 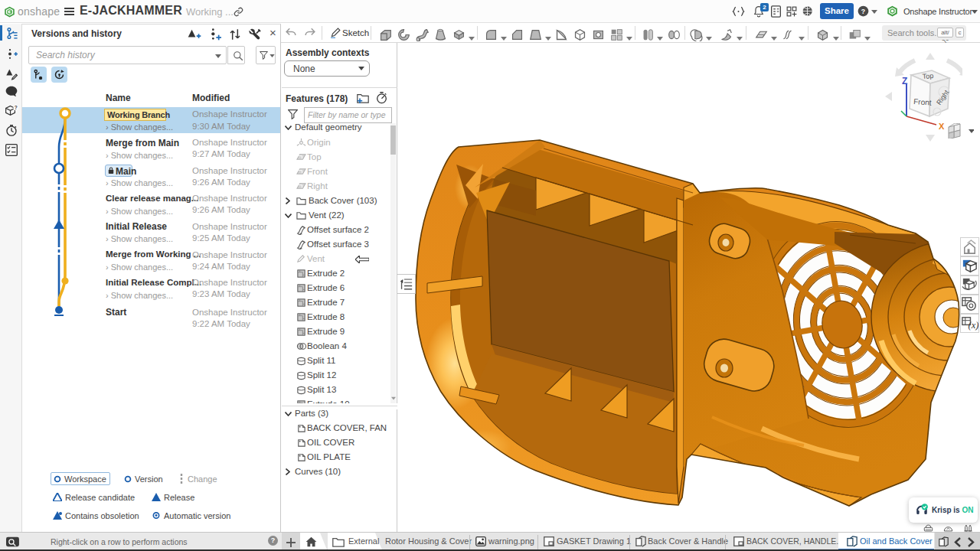 What do you see at coordinates (974, 325) in the screenshot?
I see `svg-text: (x)` at bounding box center [974, 325].